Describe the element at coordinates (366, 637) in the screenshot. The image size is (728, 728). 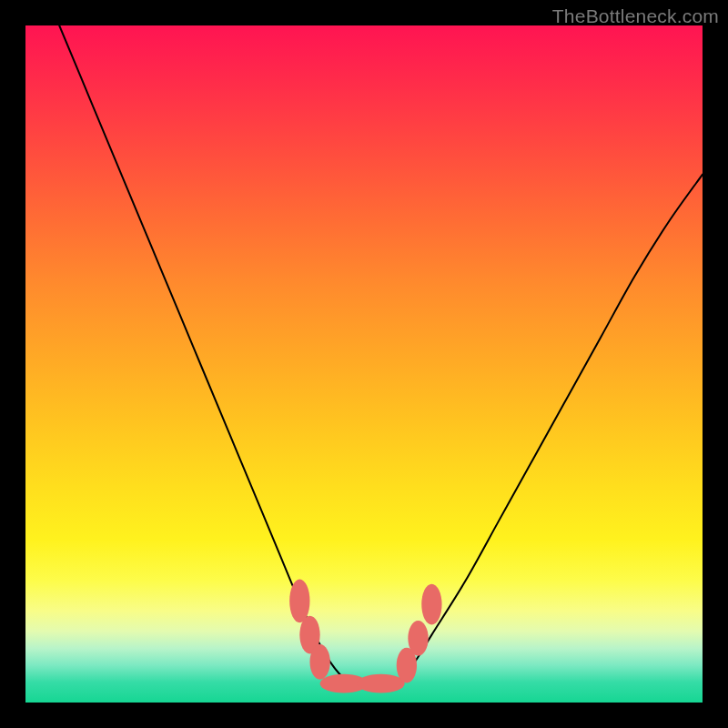
I see `marker-group` at that location.